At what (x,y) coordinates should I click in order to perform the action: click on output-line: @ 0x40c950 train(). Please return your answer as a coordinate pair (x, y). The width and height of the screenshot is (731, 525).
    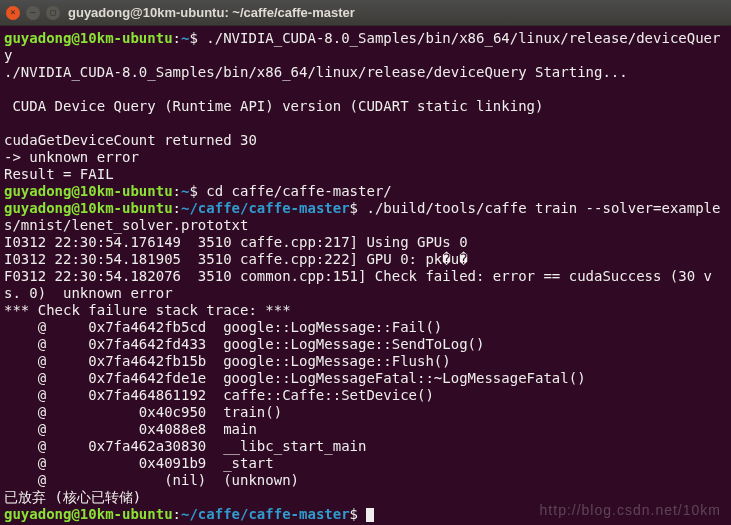
    Looking at the image, I should click on (143, 412).